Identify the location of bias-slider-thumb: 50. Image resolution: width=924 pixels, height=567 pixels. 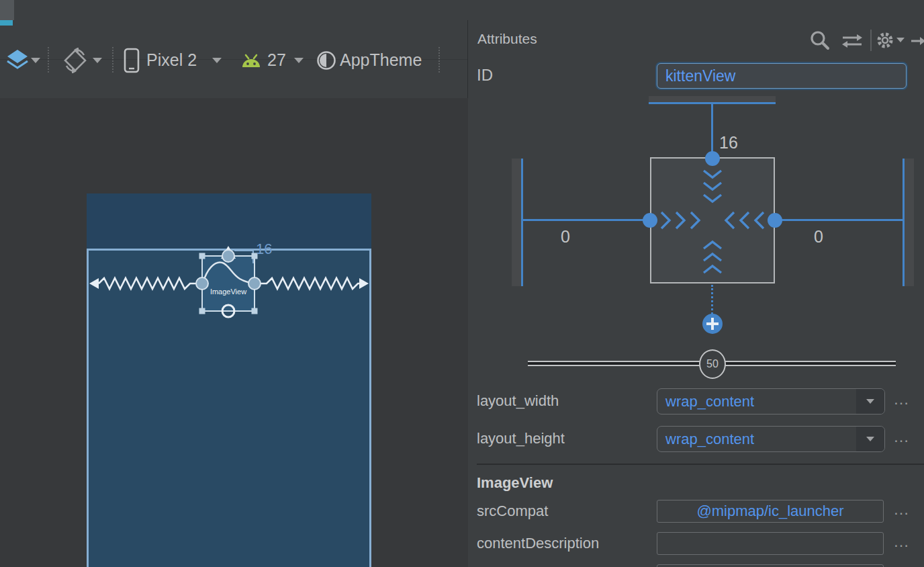
(712, 364).